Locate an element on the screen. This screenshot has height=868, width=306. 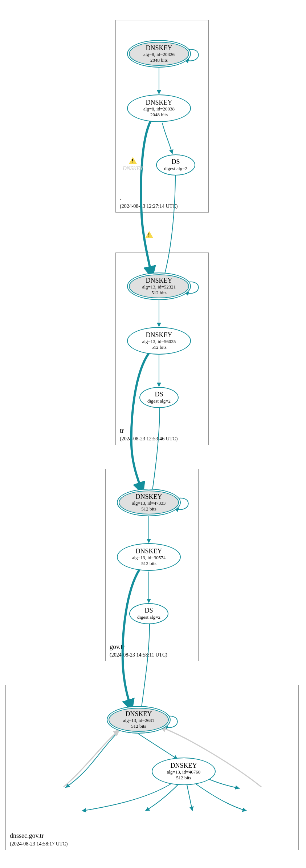
root-zsk-node: DNSKEY alg=8, id=20038 2048 bits is located at coordinates (159, 108).